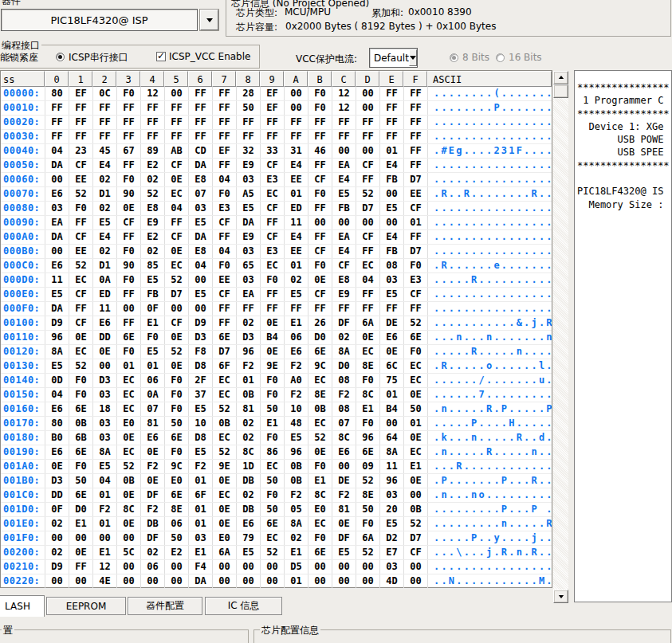 Image resolution: width=672 pixels, height=643 pixels. Describe the element at coordinates (561, 78) in the screenshot. I see `scroll-up-button` at that location.